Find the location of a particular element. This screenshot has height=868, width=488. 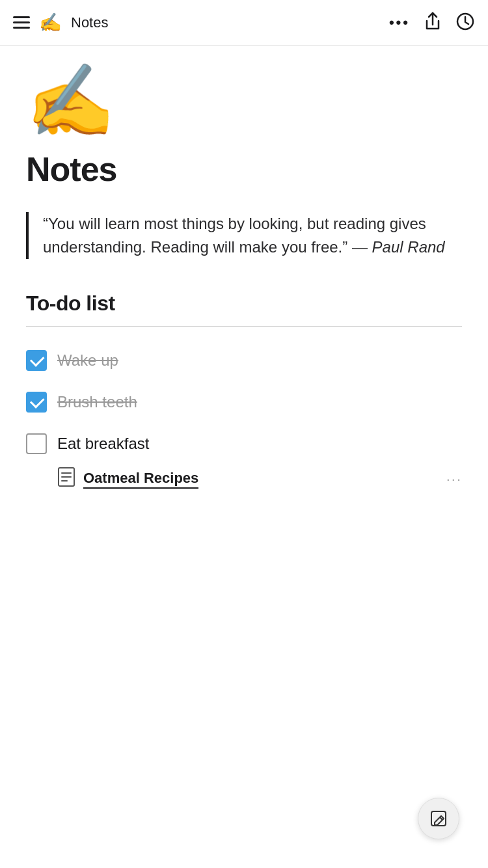

header-actions: ••• is located at coordinates (432, 23).